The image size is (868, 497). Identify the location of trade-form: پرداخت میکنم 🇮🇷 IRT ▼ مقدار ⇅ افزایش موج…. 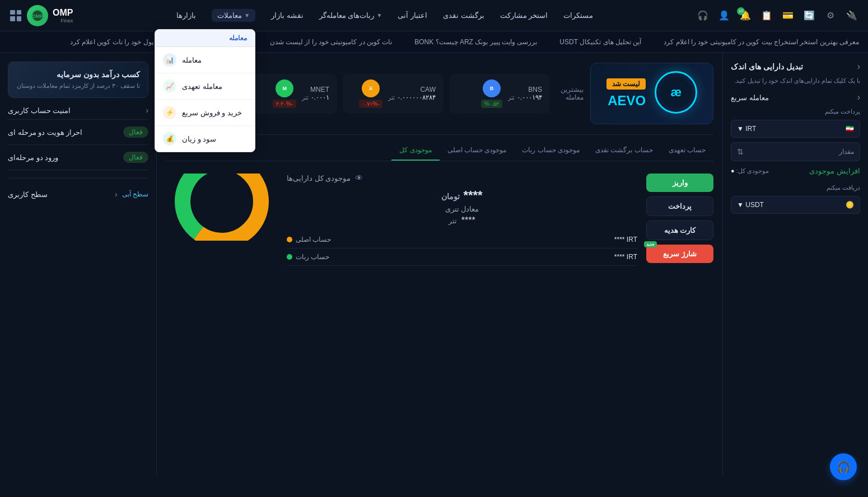
(795, 161).